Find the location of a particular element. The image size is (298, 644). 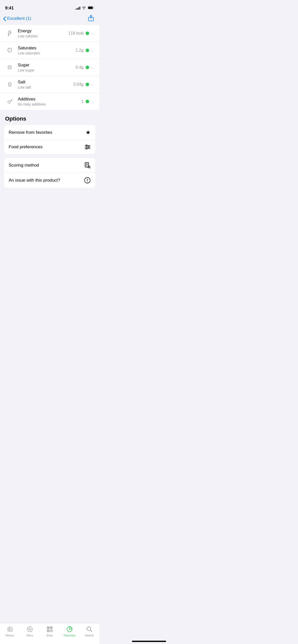

back-button: Excellent (1) is located at coordinates (17, 19).